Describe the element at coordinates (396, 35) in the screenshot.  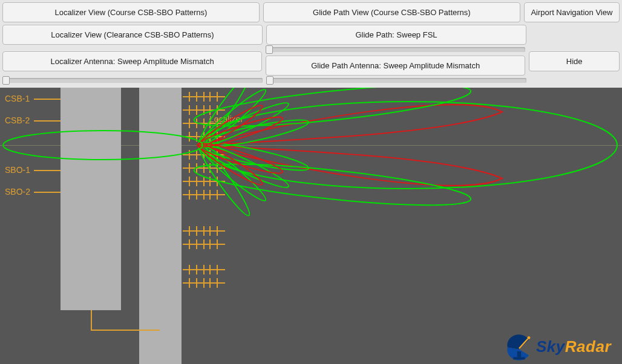
I see `glide-path-sweep-fsl-button: Glide Path: Sweep FSL` at that location.